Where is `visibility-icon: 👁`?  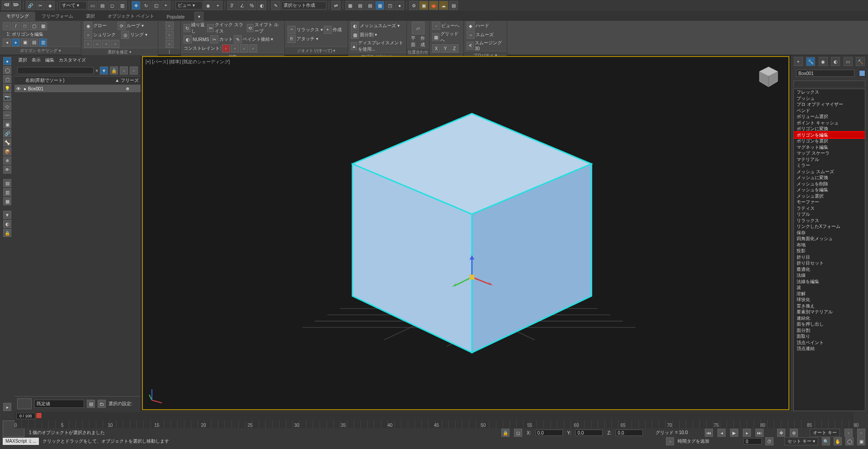 visibility-icon: 👁 is located at coordinates (20, 89).